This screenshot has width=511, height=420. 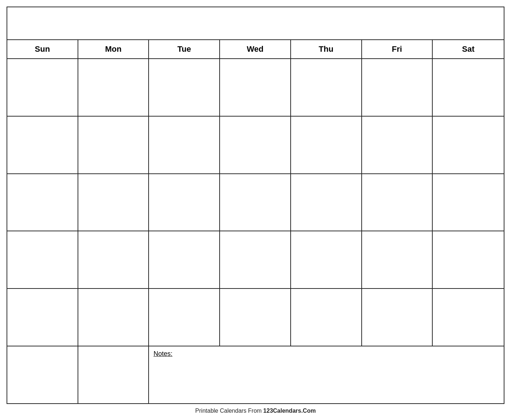 What do you see at coordinates (256, 375) in the screenshot?
I see `notes-row: Notes:` at bounding box center [256, 375].